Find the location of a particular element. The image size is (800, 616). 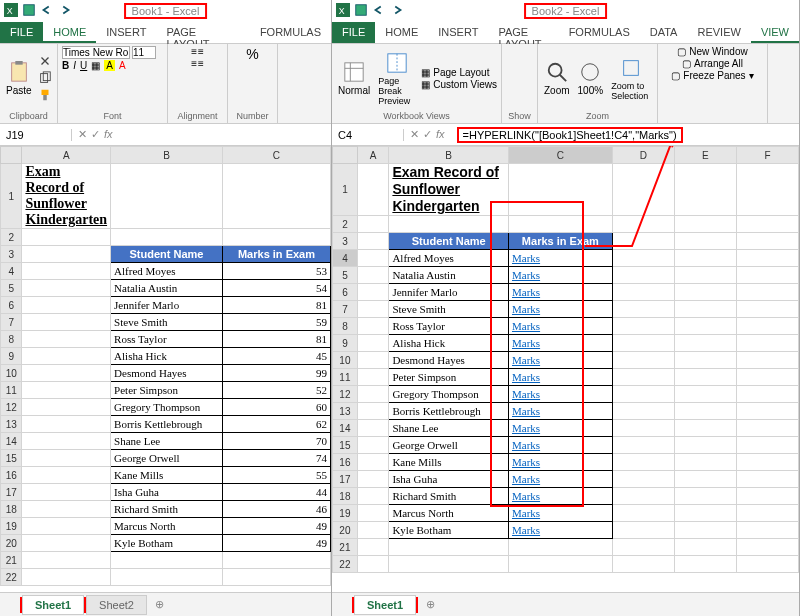

sheet-tab-sheet2: Sheet2 is located at coordinates (116, 605).